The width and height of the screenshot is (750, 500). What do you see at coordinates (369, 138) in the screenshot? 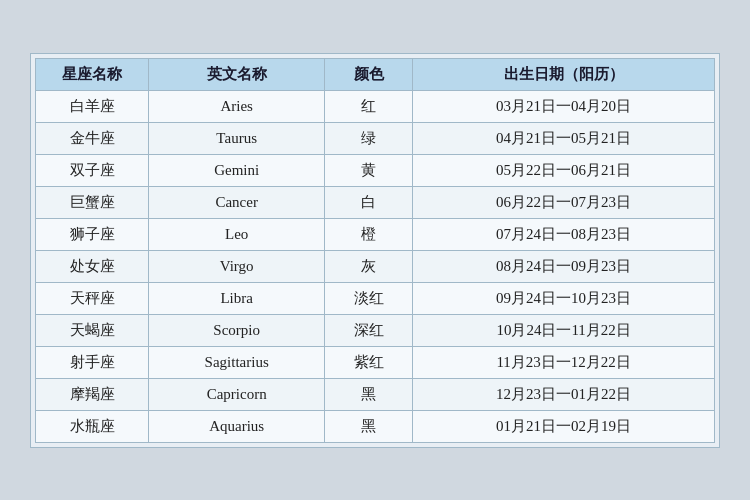
I see `cell-color: 绿` at bounding box center [369, 138].